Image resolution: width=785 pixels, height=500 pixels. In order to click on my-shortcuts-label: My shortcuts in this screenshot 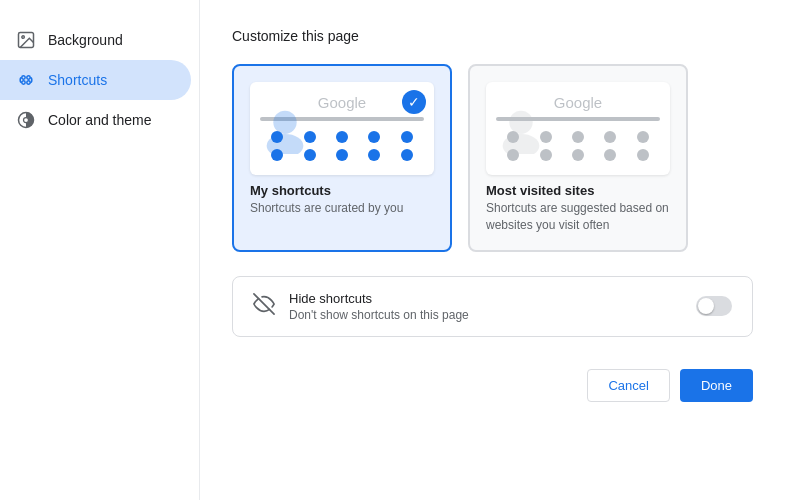, I will do `click(342, 190)`.